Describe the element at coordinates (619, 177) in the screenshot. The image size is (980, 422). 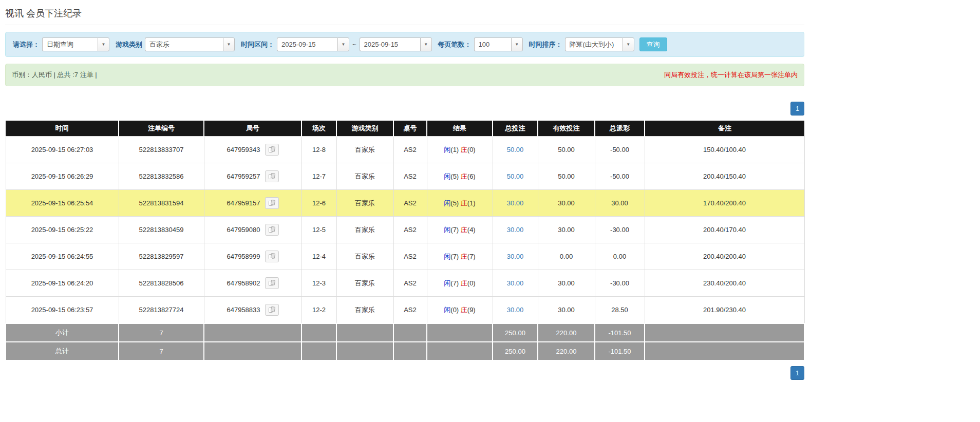
I see `cell-payout: -50.00` at that location.